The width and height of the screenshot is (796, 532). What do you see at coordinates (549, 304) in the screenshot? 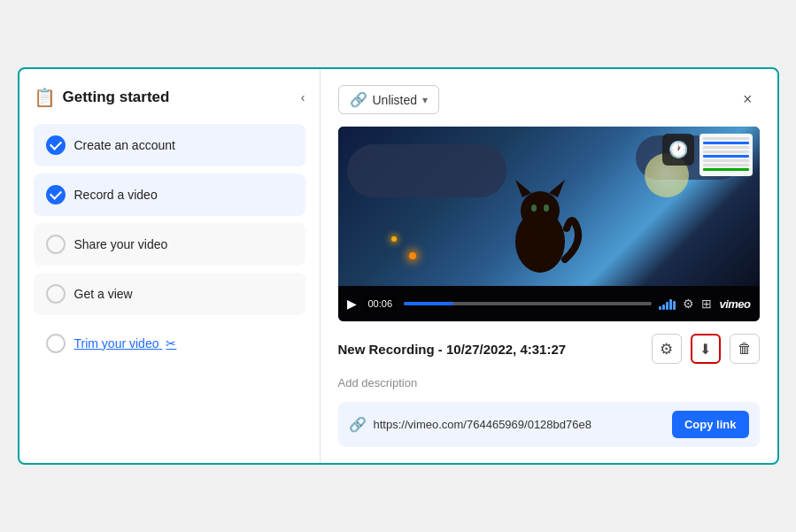
I see `video-controls: ▶ 00:06 ⚙ ⊞ vimeo` at bounding box center [549, 304].